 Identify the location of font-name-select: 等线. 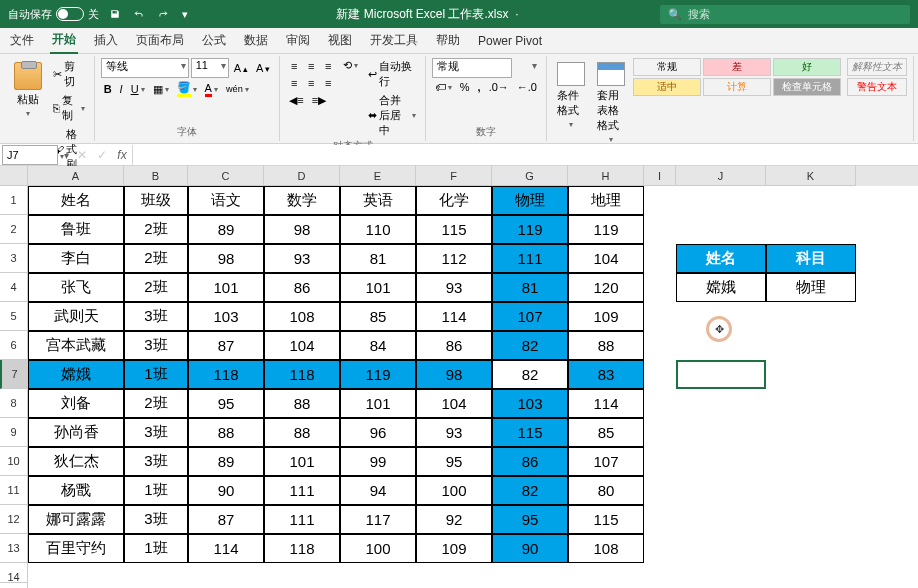
(145, 68).